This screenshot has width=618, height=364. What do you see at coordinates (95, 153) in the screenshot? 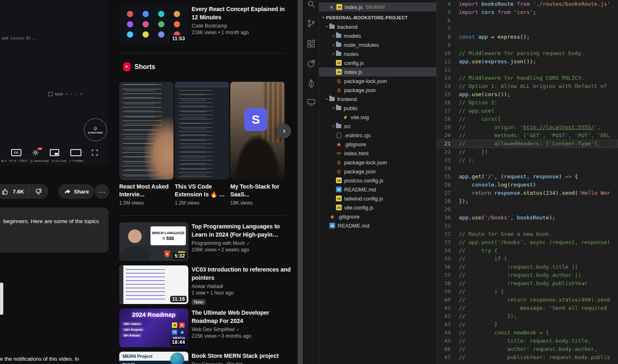
I see `fullscreen-button` at bounding box center [95, 153].